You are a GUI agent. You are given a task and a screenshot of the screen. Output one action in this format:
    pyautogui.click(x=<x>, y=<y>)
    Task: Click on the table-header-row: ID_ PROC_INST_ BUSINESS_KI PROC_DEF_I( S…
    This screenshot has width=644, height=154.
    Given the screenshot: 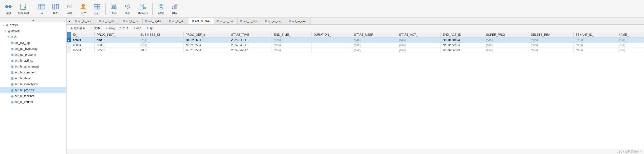 What is the action you would take?
    pyautogui.click(x=356, y=35)
    